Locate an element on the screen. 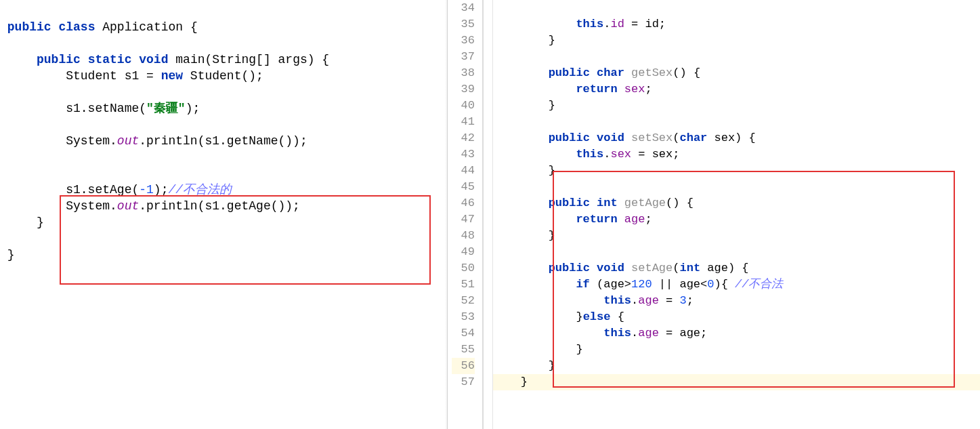 Image resolution: width=980 pixels, height=429 pixels. line-number: 55 is located at coordinates (463, 350).